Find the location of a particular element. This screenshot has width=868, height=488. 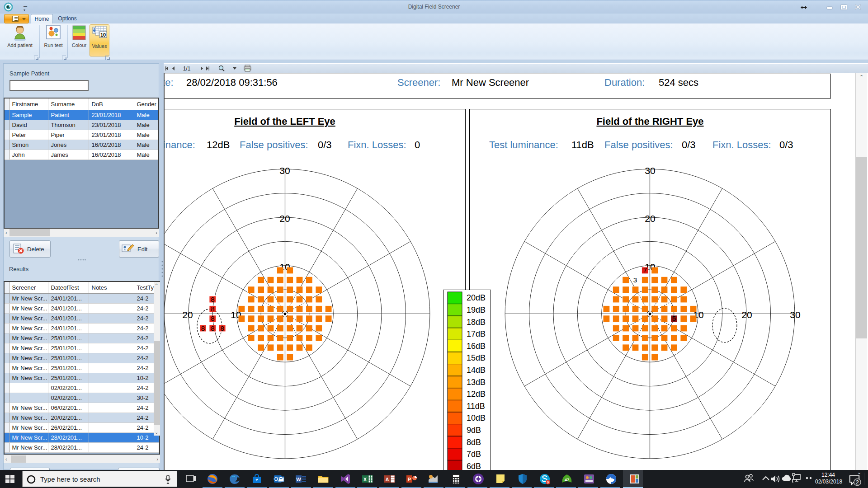

svg-text: 1/1 is located at coordinates (187, 69).